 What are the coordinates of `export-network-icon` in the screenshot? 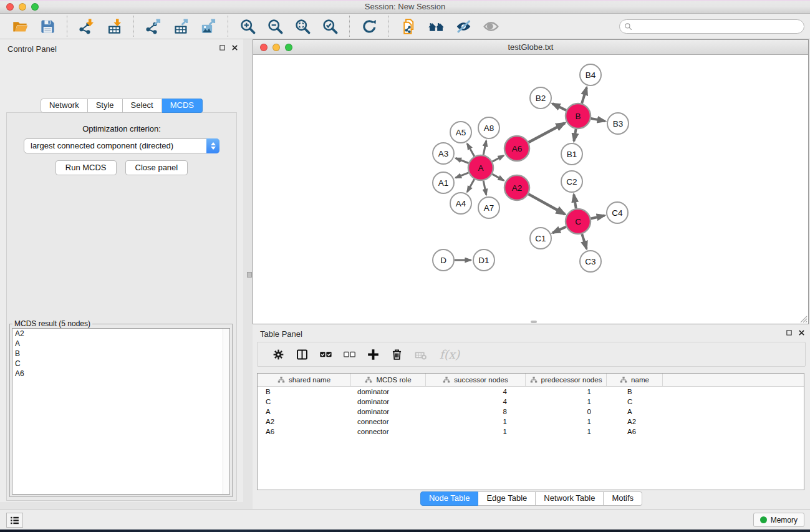 It's located at (153, 26).